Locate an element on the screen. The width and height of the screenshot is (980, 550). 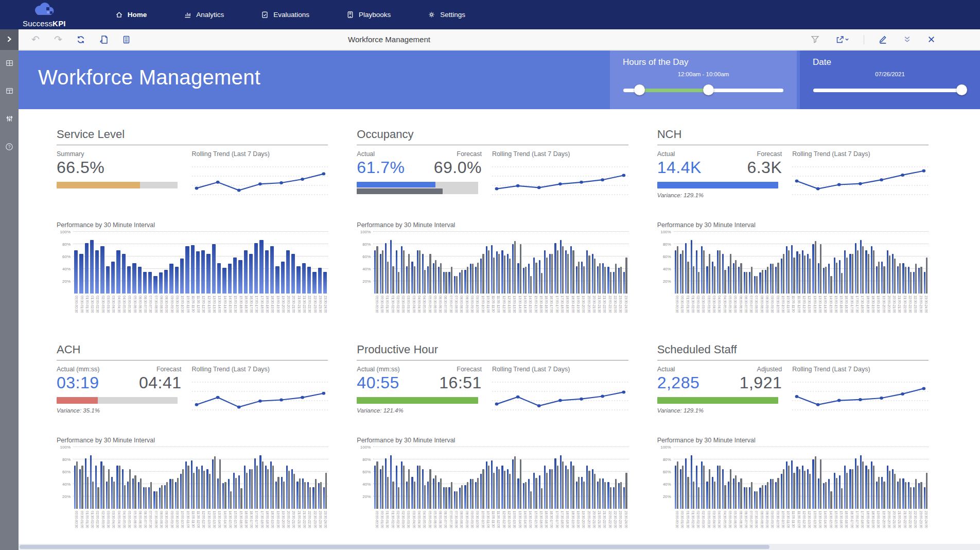
kpi-value-adjusted: 1,921 is located at coordinates (761, 383).